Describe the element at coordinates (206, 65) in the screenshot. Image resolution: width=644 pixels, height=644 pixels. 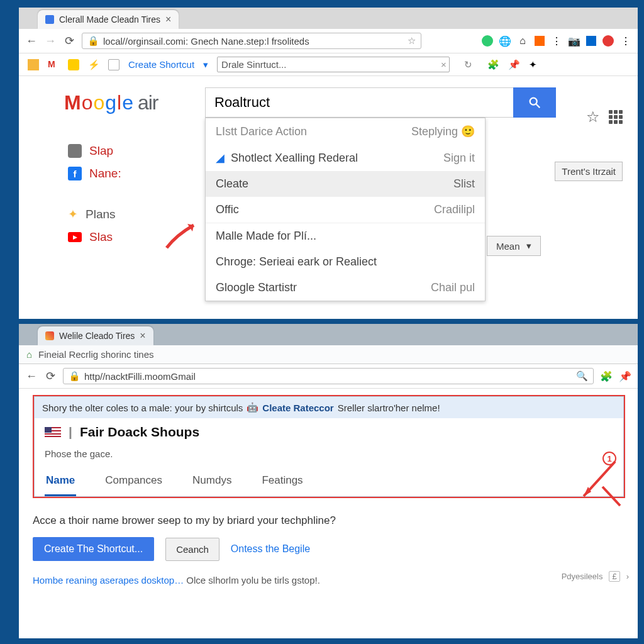
I see `dropdown-icon: ▾` at that location.